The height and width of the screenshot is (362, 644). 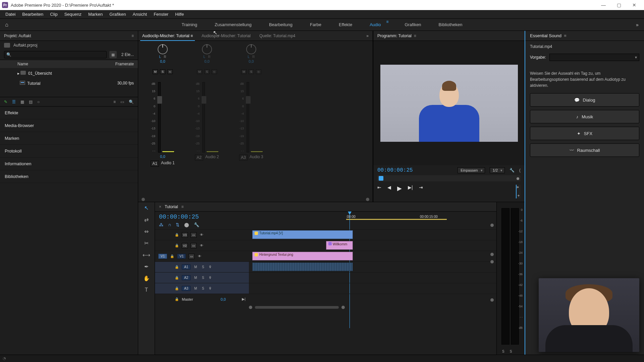 I want to click on type-tool: T, so click(x=147, y=290).